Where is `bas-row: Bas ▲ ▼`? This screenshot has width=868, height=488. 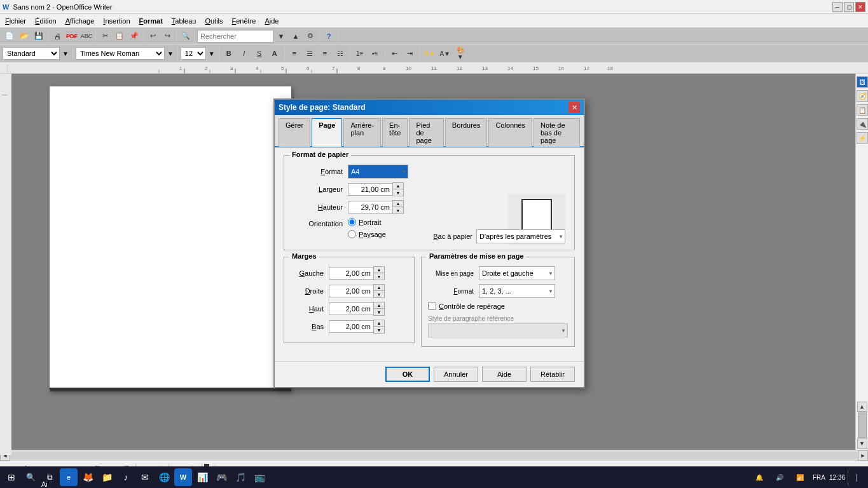 bas-row: Bas ▲ ▼ is located at coordinates (349, 327).